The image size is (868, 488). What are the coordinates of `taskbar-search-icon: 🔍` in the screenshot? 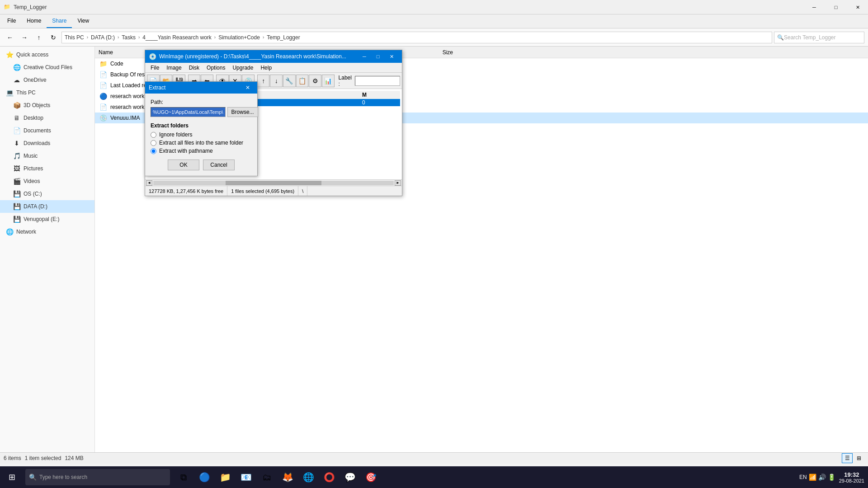 It's located at (33, 477).